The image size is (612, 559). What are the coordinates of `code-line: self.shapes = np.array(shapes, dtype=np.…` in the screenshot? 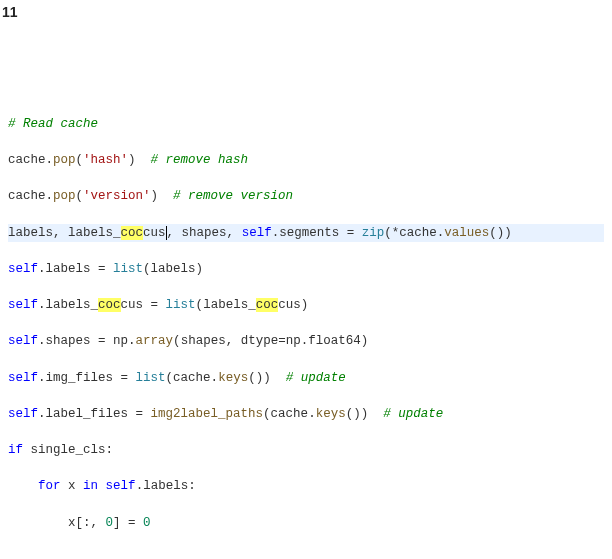 It's located at (306, 341).